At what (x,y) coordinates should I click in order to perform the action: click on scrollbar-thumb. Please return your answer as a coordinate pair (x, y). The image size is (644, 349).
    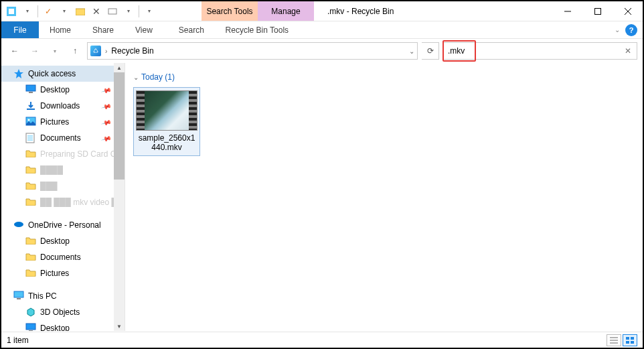
    Looking at the image, I should click on (119, 126).